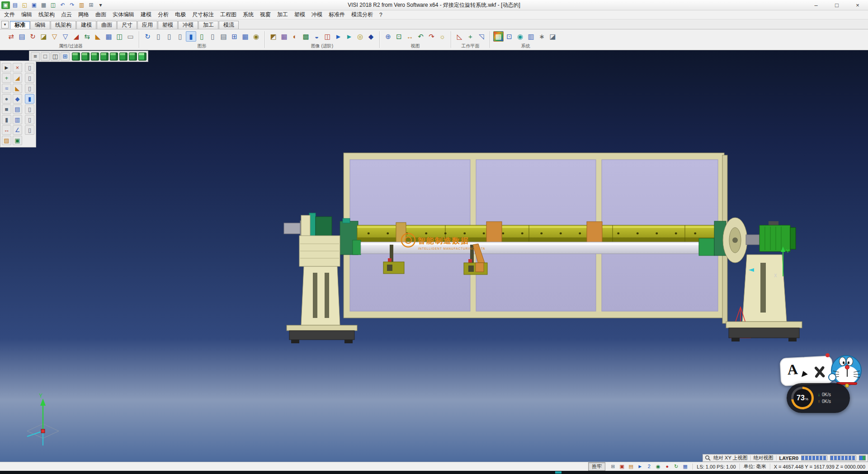 The height and width of the screenshot is (474, 868). I want to click on print-status-icon: ▤, so click(631, 467).